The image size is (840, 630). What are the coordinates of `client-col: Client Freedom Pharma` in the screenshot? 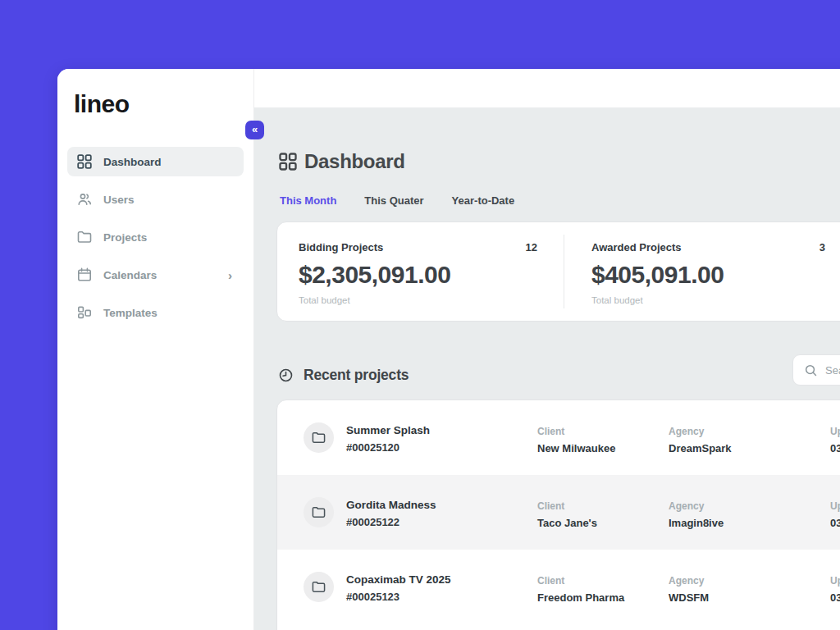 It's located at (581, 589).